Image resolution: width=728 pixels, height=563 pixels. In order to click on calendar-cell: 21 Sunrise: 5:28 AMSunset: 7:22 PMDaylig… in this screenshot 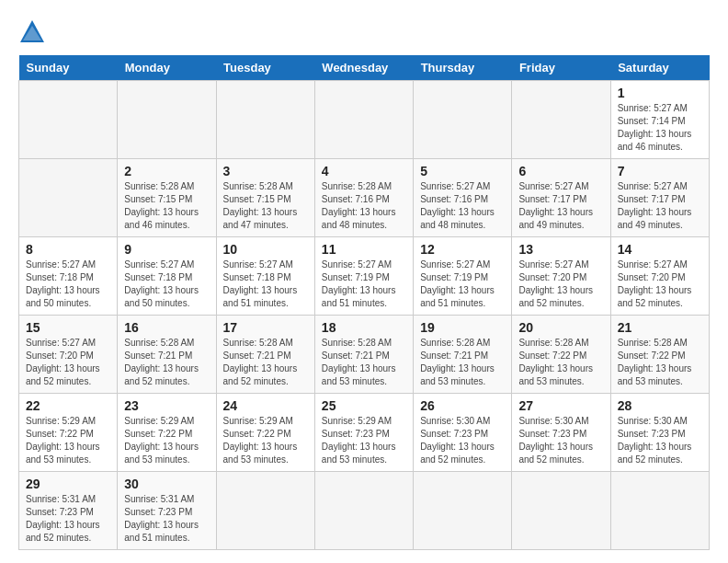, I will do `click(660, 355)`.